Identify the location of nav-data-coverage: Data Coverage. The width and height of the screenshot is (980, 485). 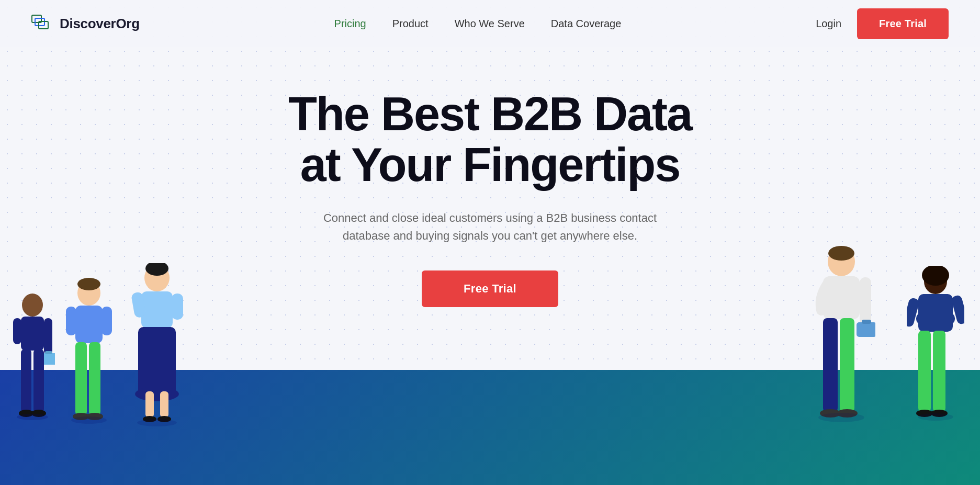
(586, 24).